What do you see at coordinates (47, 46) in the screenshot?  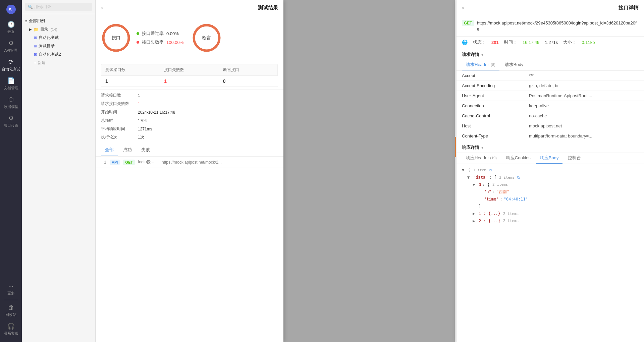 I see `case-label-2: 测试目录` at bounding box center [47, 46].